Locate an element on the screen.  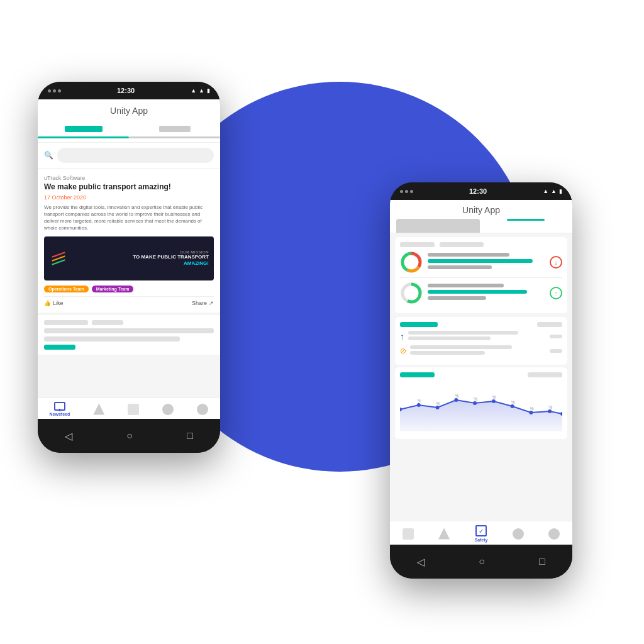
tag-operations: Operations Team is located at coordinates (67, 289).